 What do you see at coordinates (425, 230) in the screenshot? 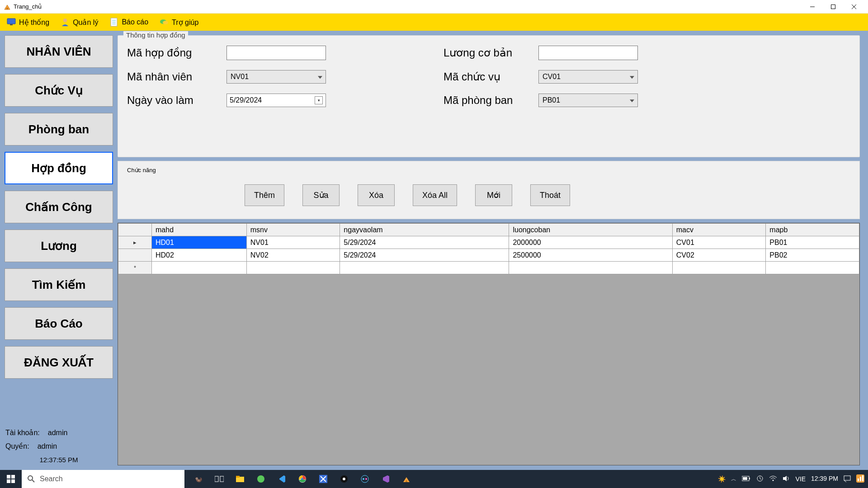
I see `col-header: ngayvaolam` at bounding box center [425, 230].